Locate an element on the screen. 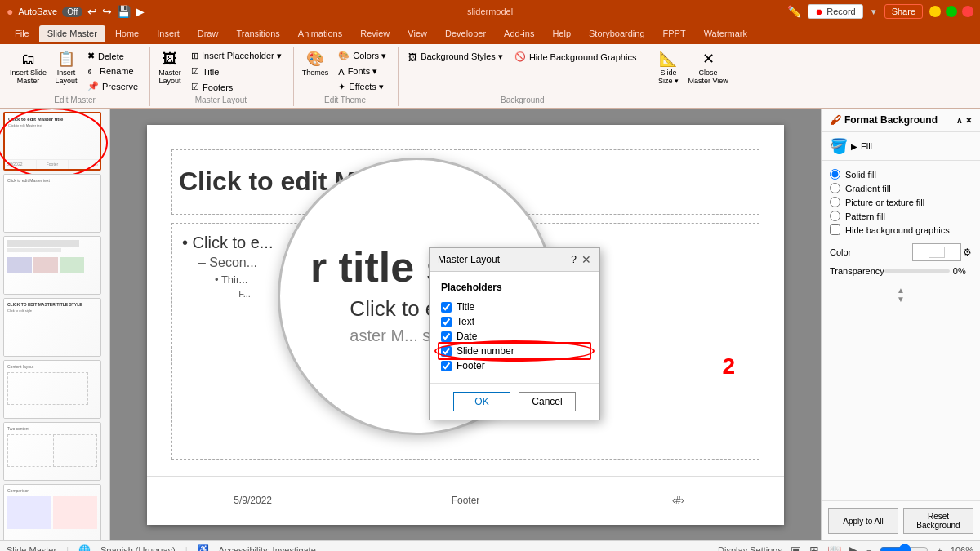 This screenshot has width=980, height=551. slideshow-icon: ▶ is located at coordinates (854, 548).